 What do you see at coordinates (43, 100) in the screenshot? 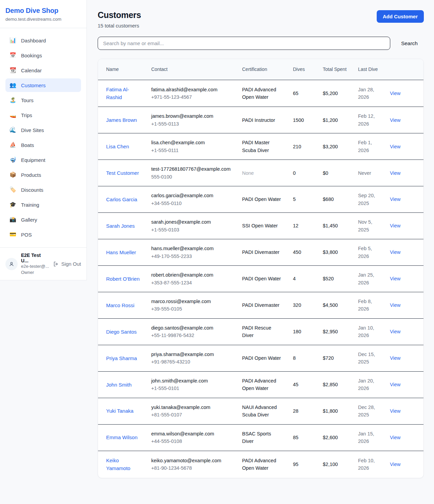
I see `sidebar-item-tours: 🏝️Tours` at bounding box center [43, 100].